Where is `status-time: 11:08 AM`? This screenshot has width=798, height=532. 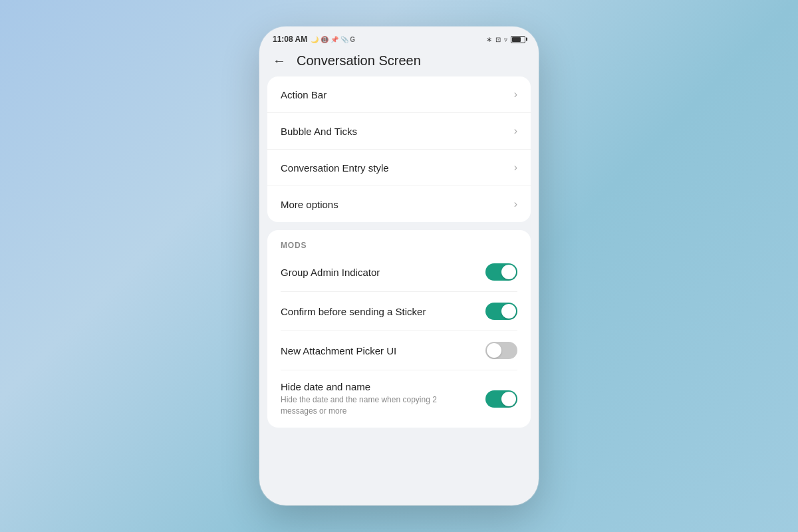
status-time: 11:08 AM is located at coordinates (290, 39).